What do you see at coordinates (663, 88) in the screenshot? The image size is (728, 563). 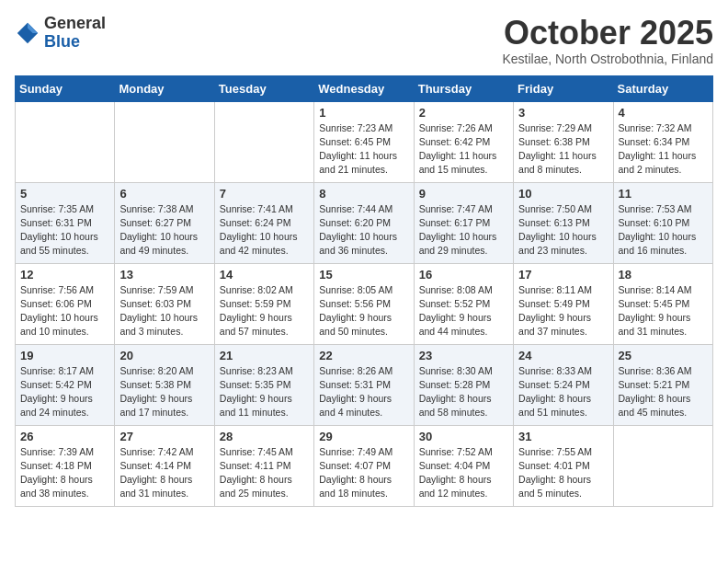 I see `weekday-header: Saturday` at bounding box center [663, 88].